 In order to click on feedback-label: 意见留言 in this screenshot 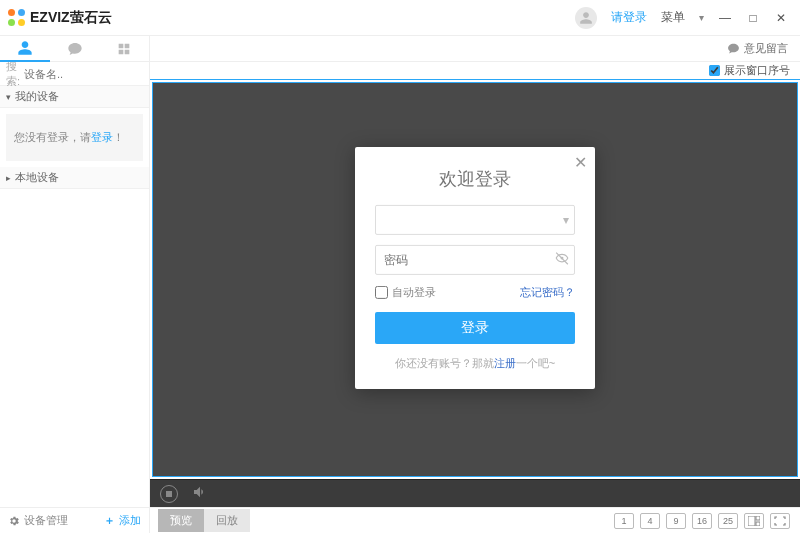, I will do `click(766, 48)`.